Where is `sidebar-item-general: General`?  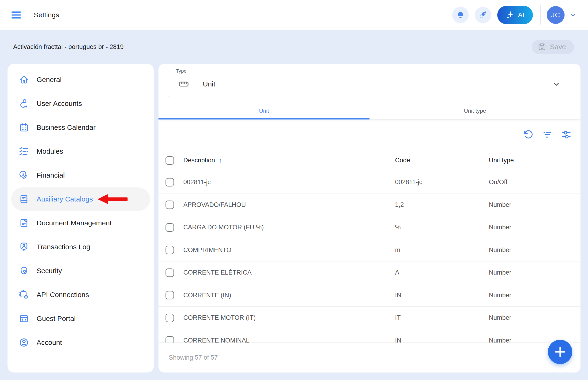 sidebar-item-general: General is located at coordinates (81, 79).